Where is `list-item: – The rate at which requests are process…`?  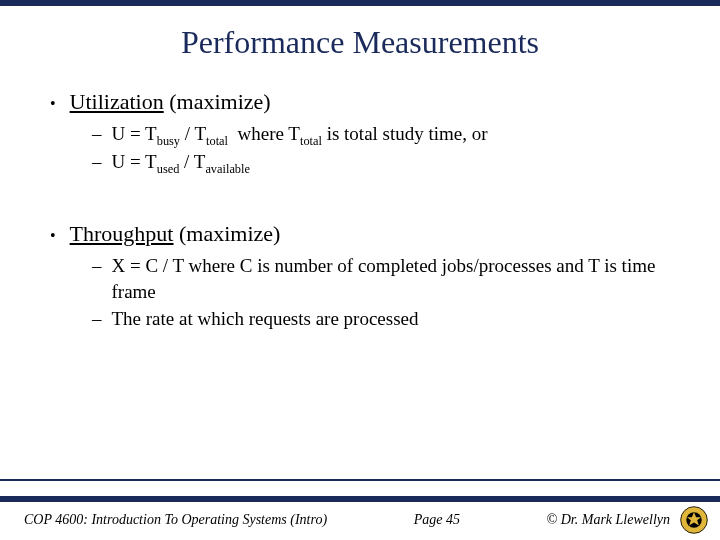
list-item: – The rate at which requests are process… is located at coordinates (388, 319).